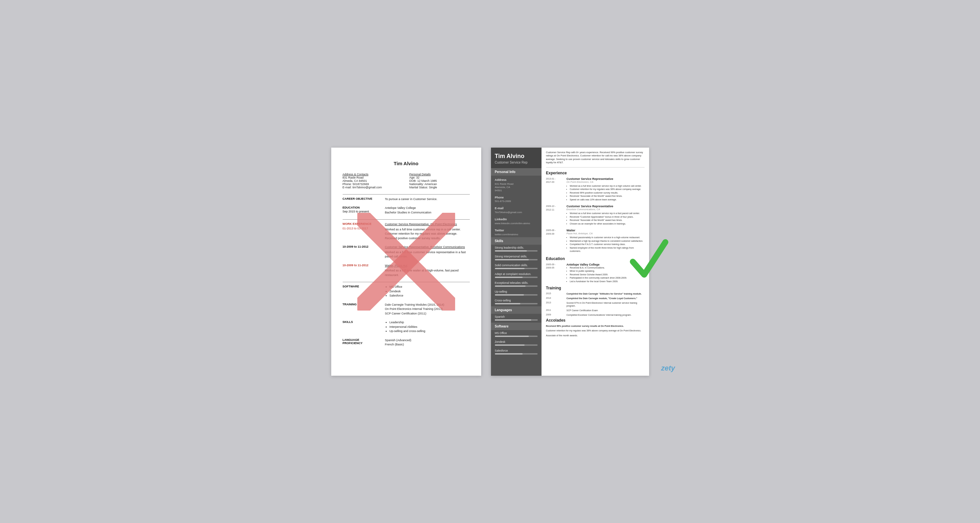 The image size is (980, 523). I want to click on job2-title: Customer Service Representative, Excelsi…, so click(428, 247).